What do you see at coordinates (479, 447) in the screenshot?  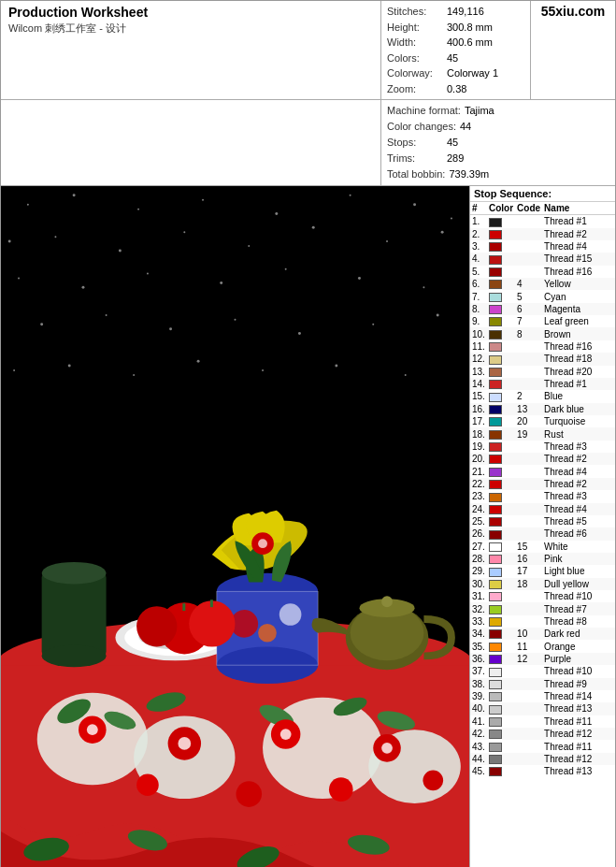 I see `thread-num: 19.` at bounding box center [479, 447].